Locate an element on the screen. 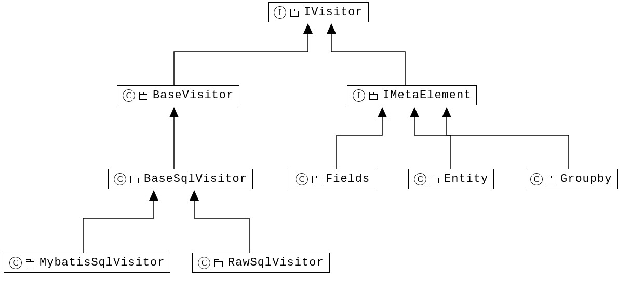 Image resolution: width=644 pixels, height=292 pixels. node-label: MybatisSqlVisitor is located at coordinates (102, 263).